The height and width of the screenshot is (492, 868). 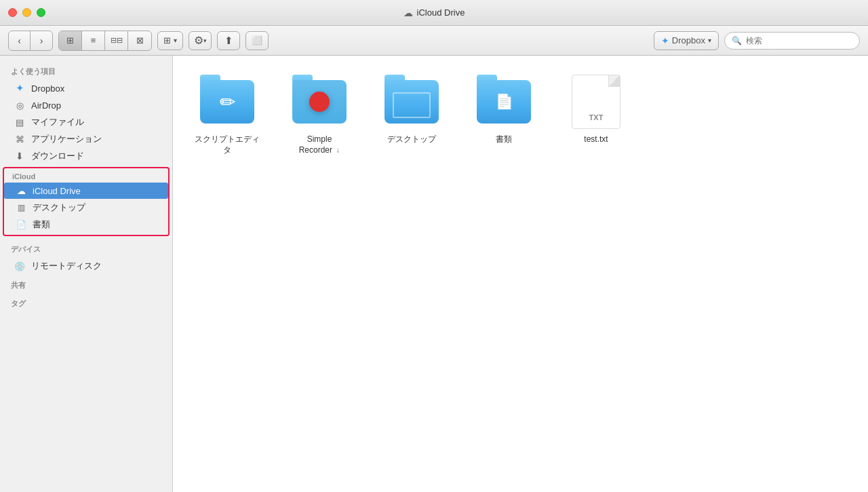 What do you see at coordinates (86, 266) in the screenshot?
I see `sidebar-item-remote-disk: 💿 リモートディスク` at bounding box center [86, 266].